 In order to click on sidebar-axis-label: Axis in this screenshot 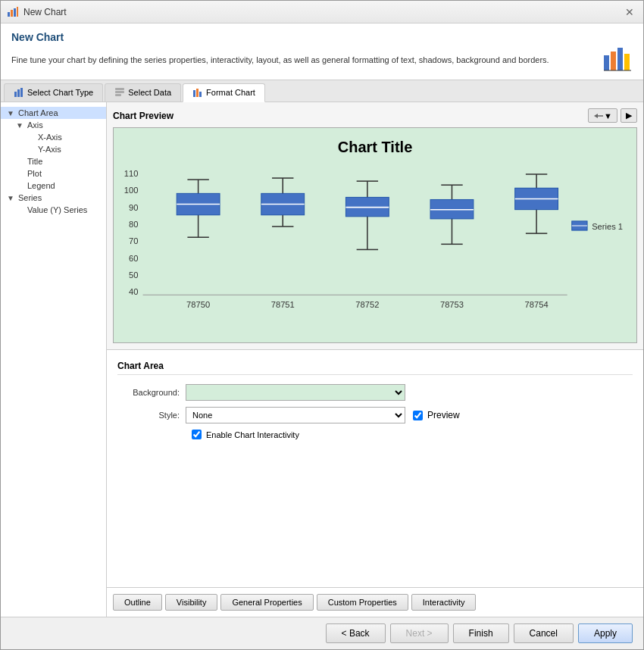, I will do `click(35, 125)`.